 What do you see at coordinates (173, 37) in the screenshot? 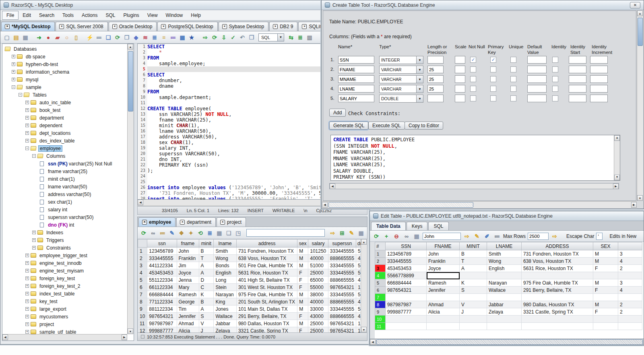
I see `table-create-icon: ≔` at bounding box center [173, 37].